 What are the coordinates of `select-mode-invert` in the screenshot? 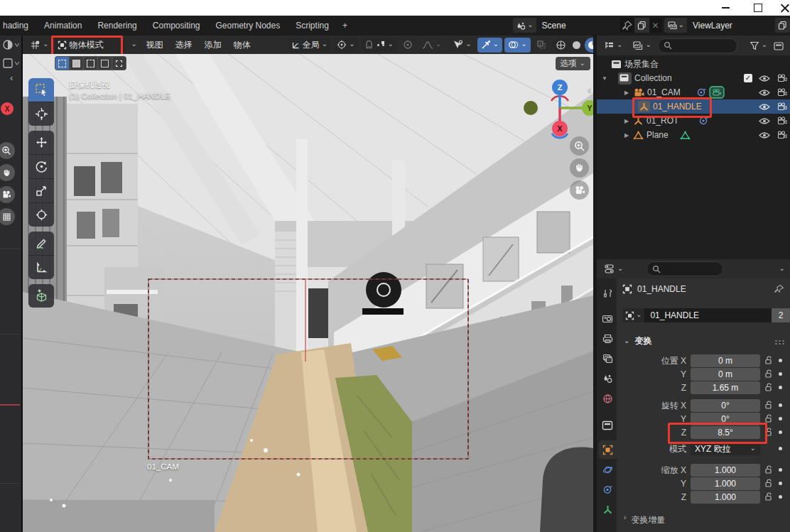 It's located at (105, 63).